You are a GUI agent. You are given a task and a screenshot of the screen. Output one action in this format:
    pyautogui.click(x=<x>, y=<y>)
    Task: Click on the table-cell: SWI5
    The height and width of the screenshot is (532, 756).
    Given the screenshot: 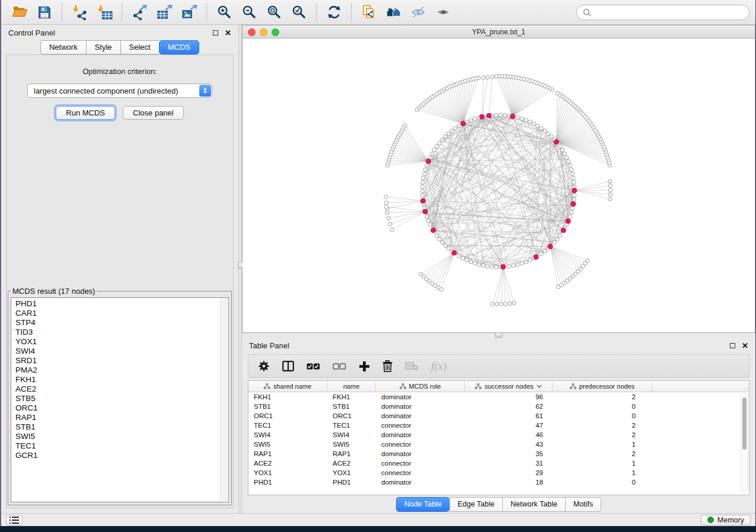 What is the action you would take?
    pyautogui.click(x=288, y=444)
    